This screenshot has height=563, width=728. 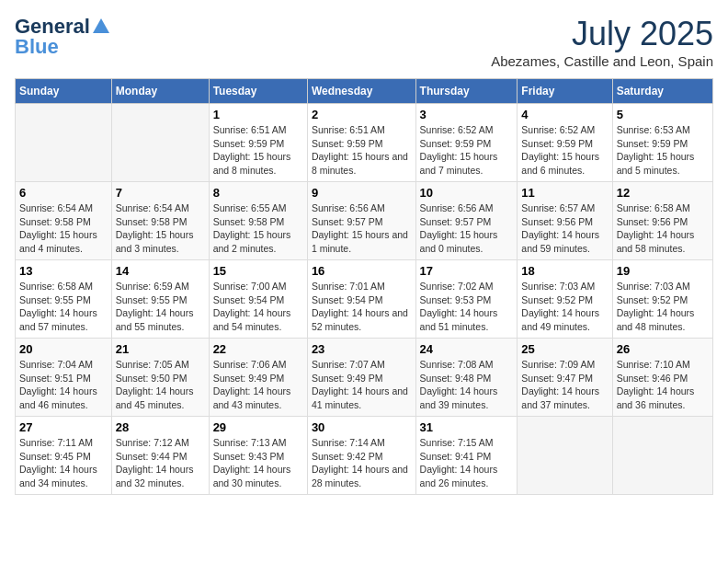 What do you see at coordinates (362, 193) in the screenshot?
I see `day-number: 9` at bounding box center [362, 193].